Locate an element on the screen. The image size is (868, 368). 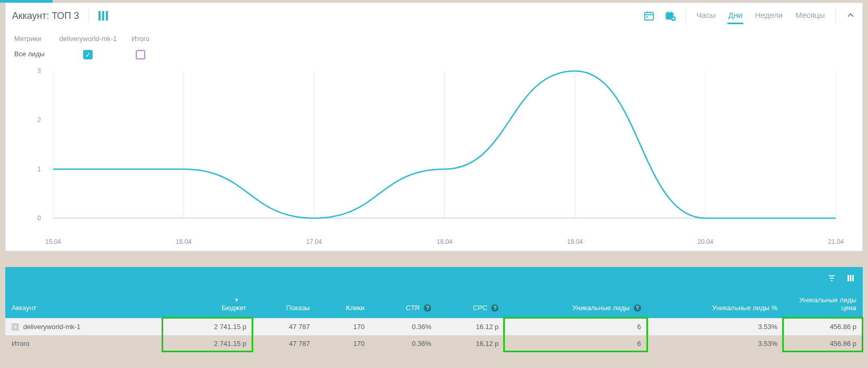
col-budget-label: Бюджет is located at coordinates (234, 308).